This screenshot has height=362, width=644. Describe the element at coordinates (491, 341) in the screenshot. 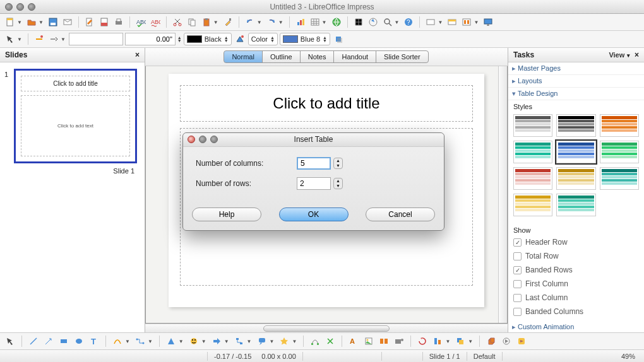

I see `extrusion-button` at that location.